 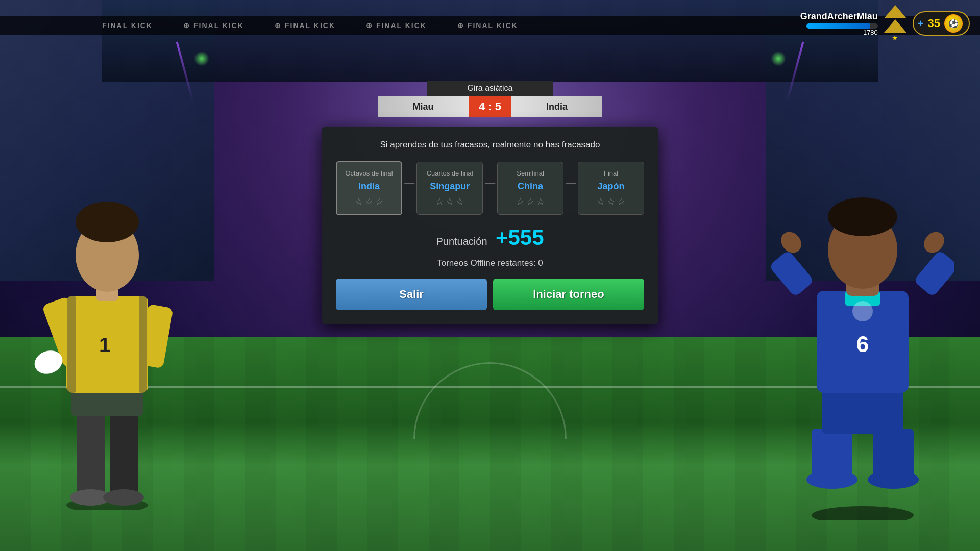 I want to click on stage-team-cuartos: Singapur, so click(x=450, y=187).